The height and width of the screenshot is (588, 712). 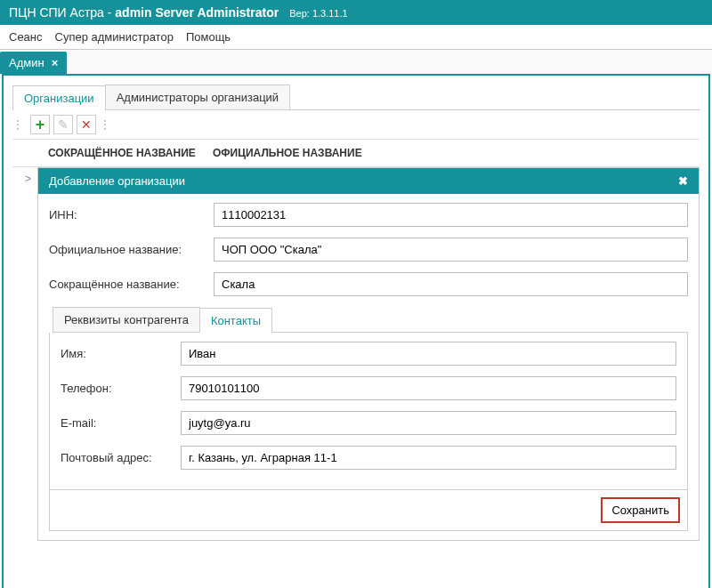 What do you see at coordinates (126, 319) in the screenshot?
I see `subtab-requisites: Реквизиты контрагента` at bounding box center [126, 319].